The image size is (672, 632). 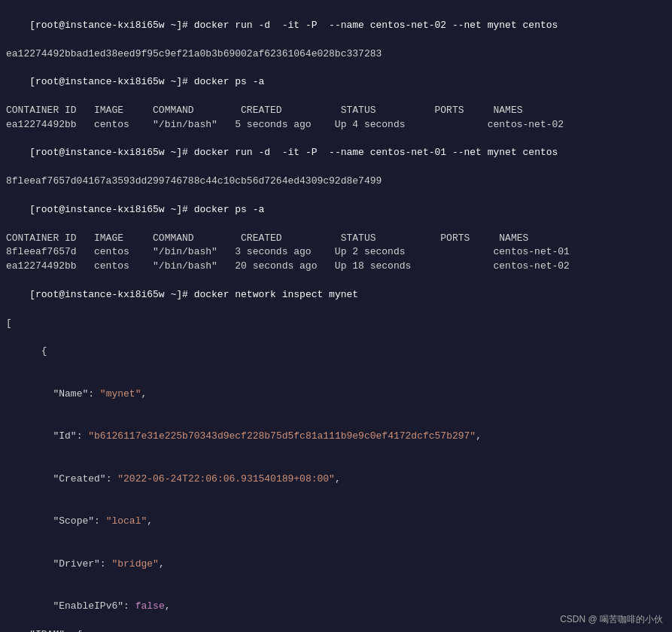 I want to click on cmd-5: docker network inspect mynet, so click(x=276, y=295).